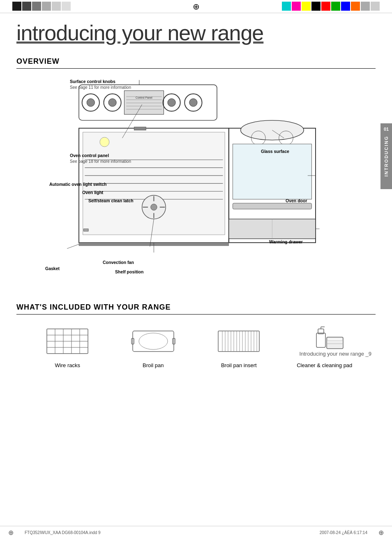  What do you see at coordinates (196, 33) in the screenshot?
I see `page-title: introducing your new range` at bounding box center [196, 33].